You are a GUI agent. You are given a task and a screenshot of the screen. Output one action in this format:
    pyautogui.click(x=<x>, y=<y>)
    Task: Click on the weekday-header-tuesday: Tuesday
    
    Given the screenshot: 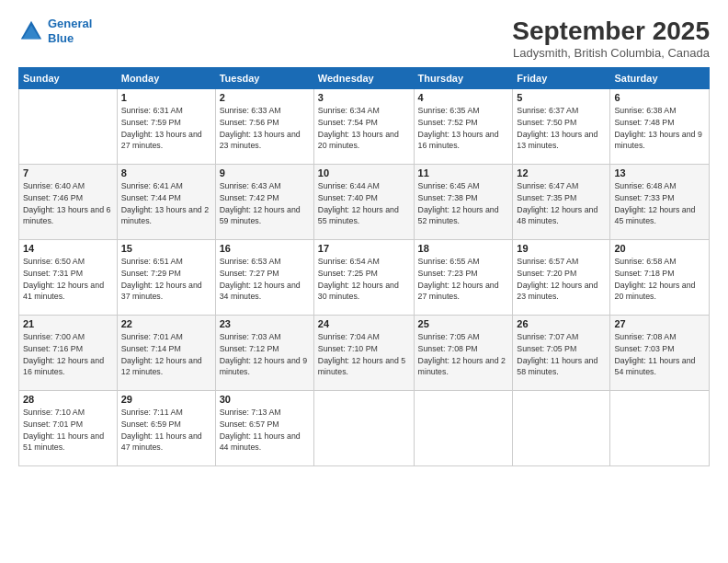 What is the action you would take?
    pyautogui.click(x=265, y=79)
    